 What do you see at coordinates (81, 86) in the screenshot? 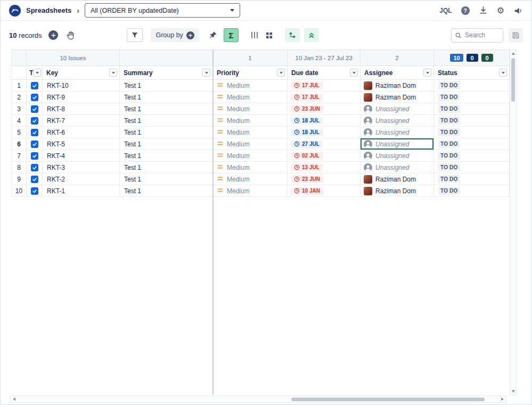
I see `issue-key-cell: RKT-10` at bounding box center [81, 86].